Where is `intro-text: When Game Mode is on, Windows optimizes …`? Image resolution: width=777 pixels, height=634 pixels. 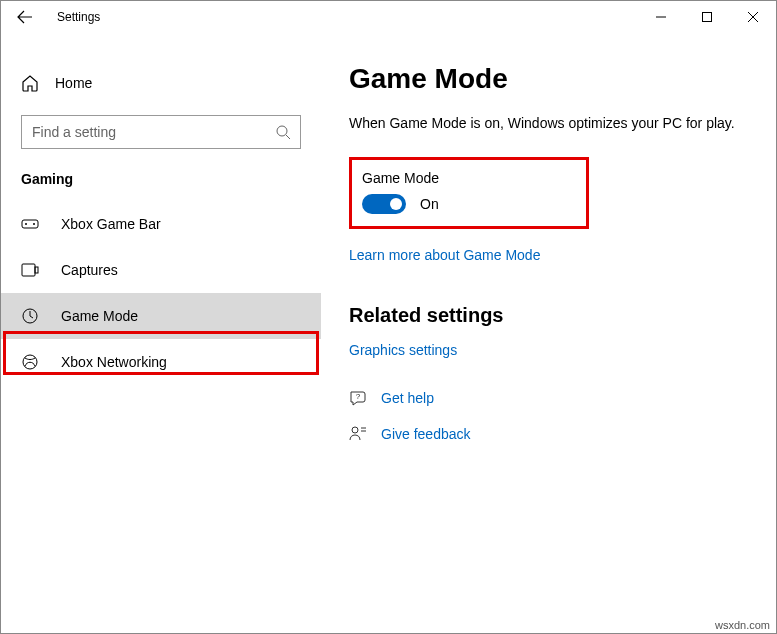
intro-text: When Game Mode is on, Windows optimizes … is located at coordinates (544, 123).